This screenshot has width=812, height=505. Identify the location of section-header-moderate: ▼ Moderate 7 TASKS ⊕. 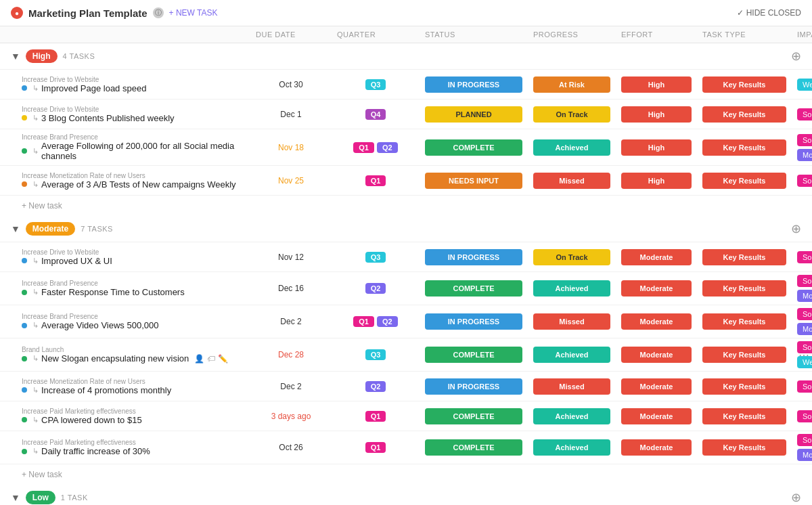
(406, 229).